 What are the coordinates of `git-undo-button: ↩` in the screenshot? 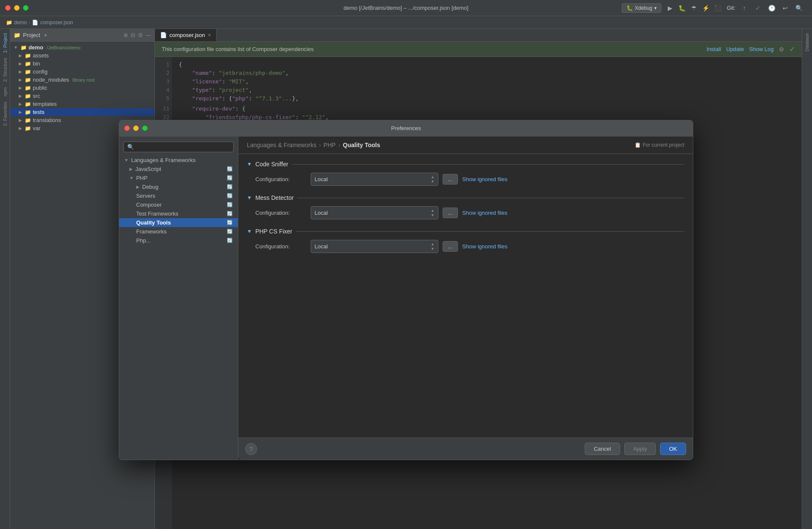 It's located at (785, 8).